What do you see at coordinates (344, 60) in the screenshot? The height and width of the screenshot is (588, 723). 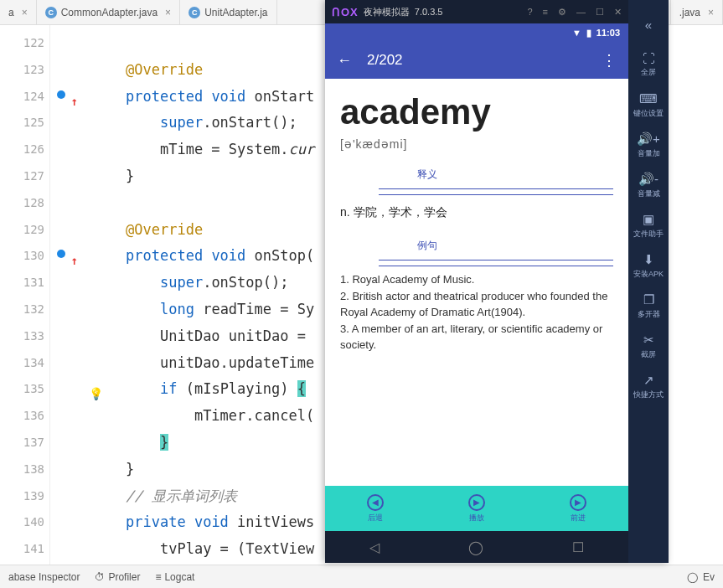 I see `back-arrow-icon: ←` at bounding box center [344, 60].